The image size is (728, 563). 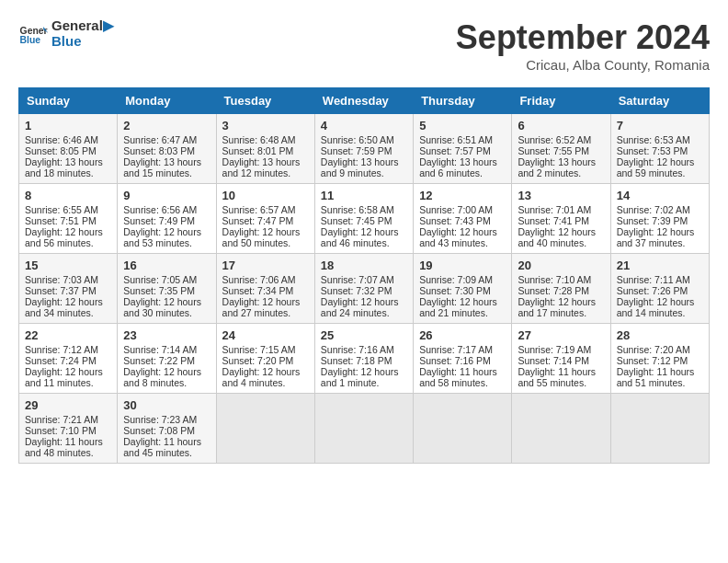 I want to click on header-row: SundayMondayTuesdayWednesdayThursdayFrid…, so click(x=364, y=101).